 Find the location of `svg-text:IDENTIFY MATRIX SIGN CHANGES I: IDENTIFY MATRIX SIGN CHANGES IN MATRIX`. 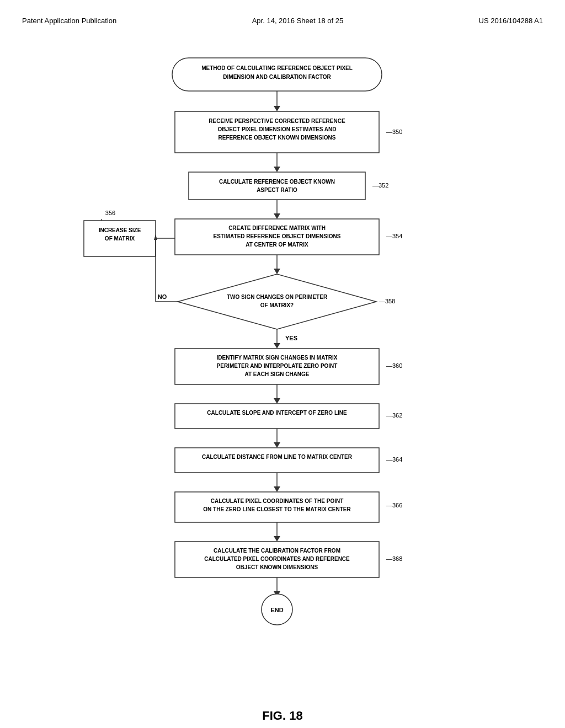

svg-text:IDENTIFY MATRIX SIGN CHANGES I: IDENTIFY MATRIX SIGN CHANGES IN MATRIX is located at coordinates (277, 357).